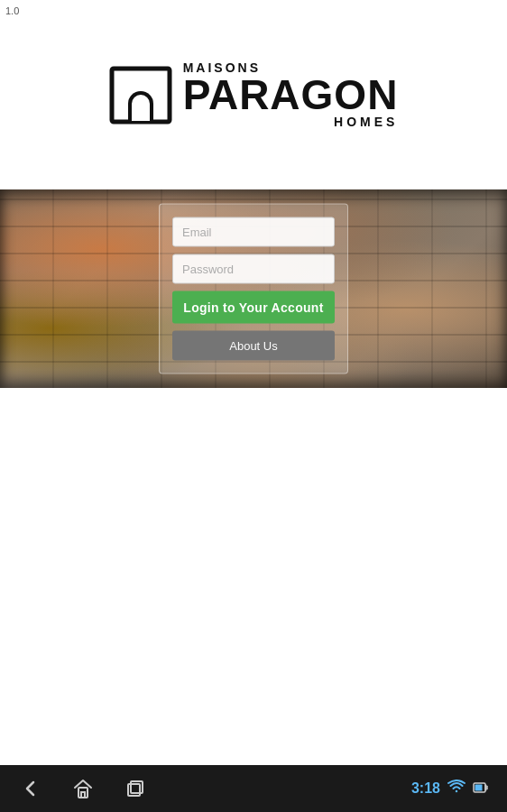 This screenshot has width=507, height=812. What do you see at coordinates (254, 289) in the screenshot?
I see `login-card: Login to Your Account About Us` at bounding box center [254, 289].